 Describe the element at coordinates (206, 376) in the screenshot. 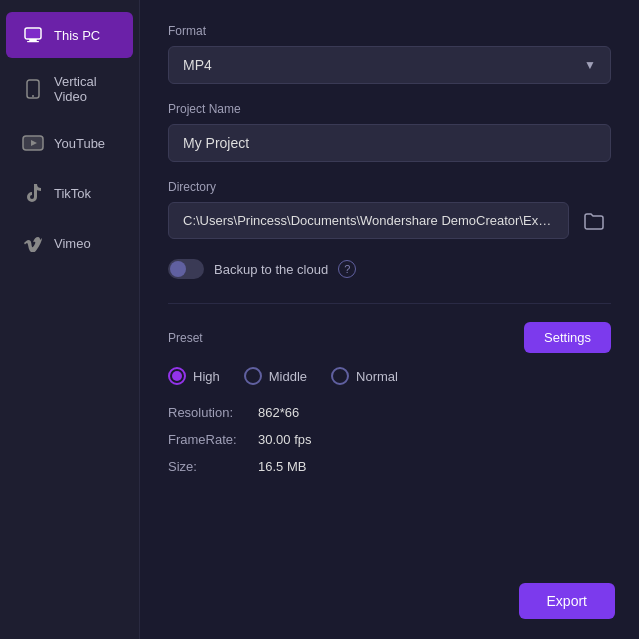

I see `preset-high-label: High` at that location.